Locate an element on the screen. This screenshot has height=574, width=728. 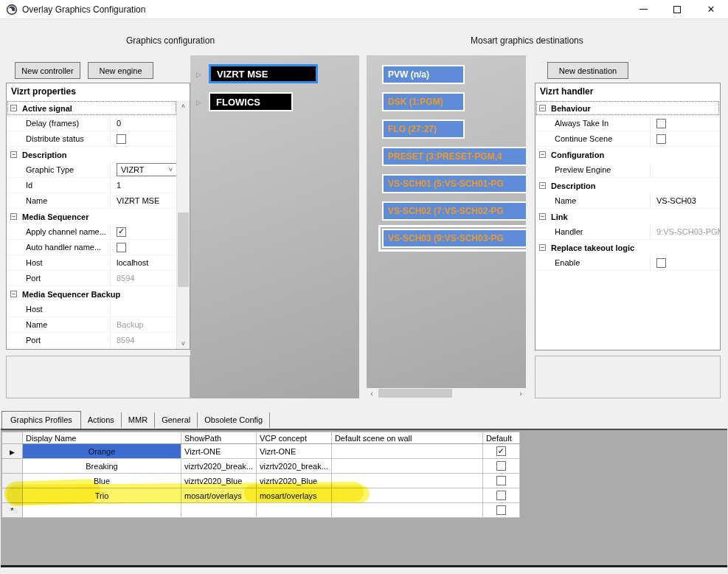
destinations-horizontal-scrollbar: ‹ › is located at coordinates (446, 393).